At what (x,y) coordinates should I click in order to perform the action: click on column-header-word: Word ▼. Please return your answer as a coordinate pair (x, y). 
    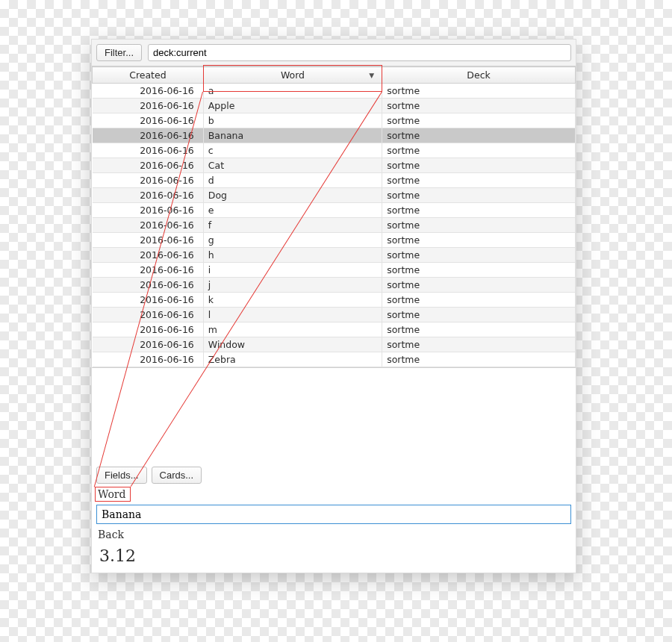
    Looking at the image, I should click on (293, 75).